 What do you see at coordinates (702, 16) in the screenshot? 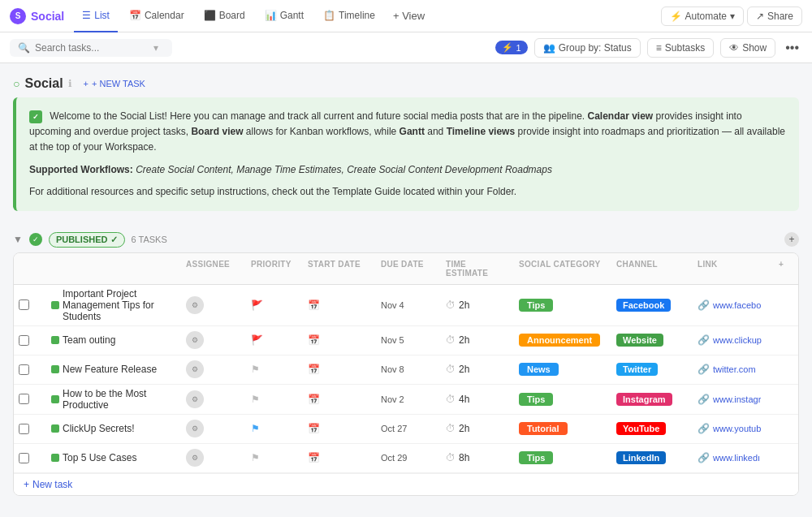
I see `automate-button: ⚡ Automate ▾` at bounding box center [702, 16].